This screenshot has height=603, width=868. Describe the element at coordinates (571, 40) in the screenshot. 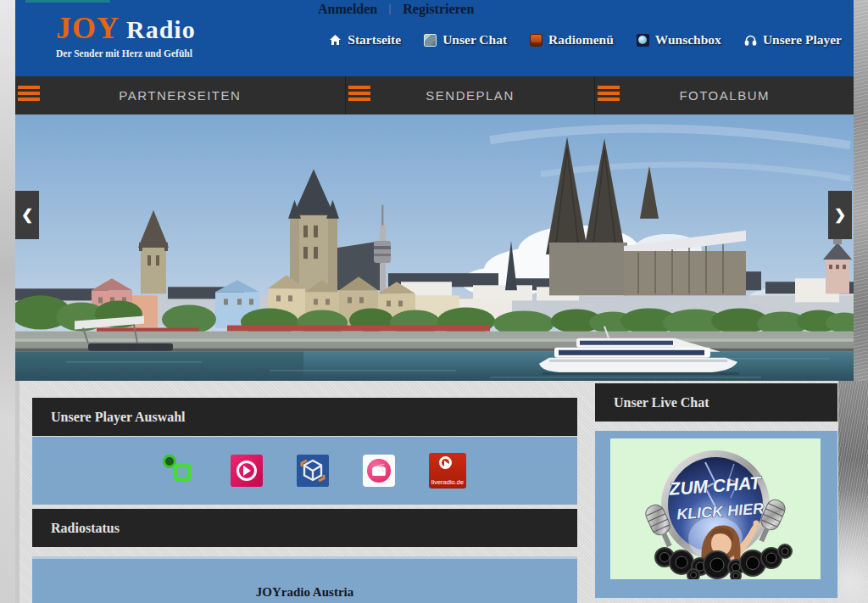

I see `nav-item-radiomenu: Radiomenü` at that location.